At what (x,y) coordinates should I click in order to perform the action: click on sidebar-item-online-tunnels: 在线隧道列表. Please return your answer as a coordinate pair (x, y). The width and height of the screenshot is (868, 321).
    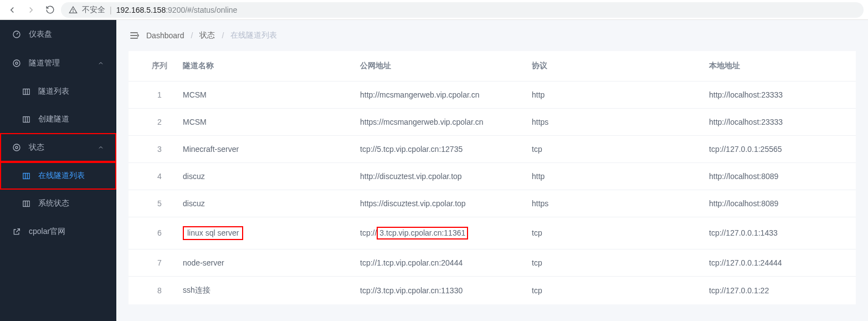
    Looking at the image, I should click on (58, 176).